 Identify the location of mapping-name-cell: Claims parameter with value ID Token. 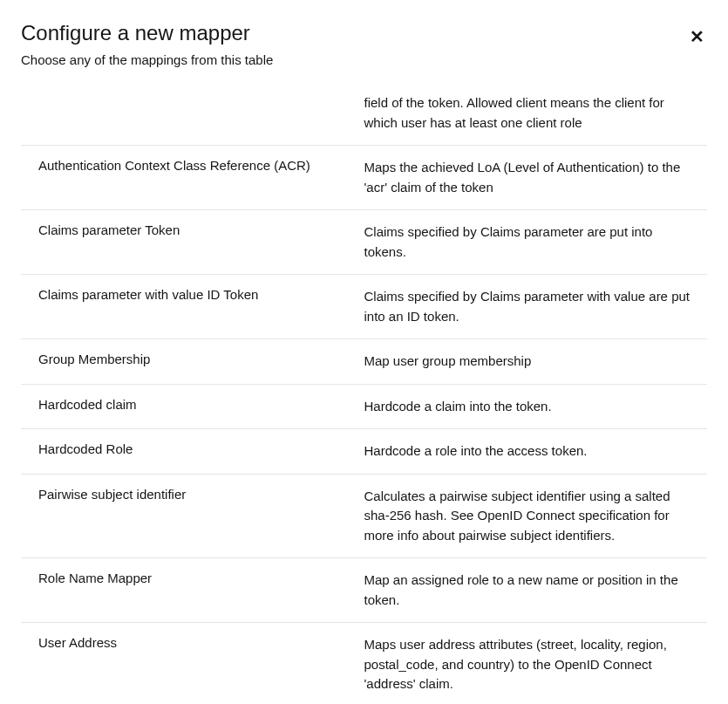
(193, 307).